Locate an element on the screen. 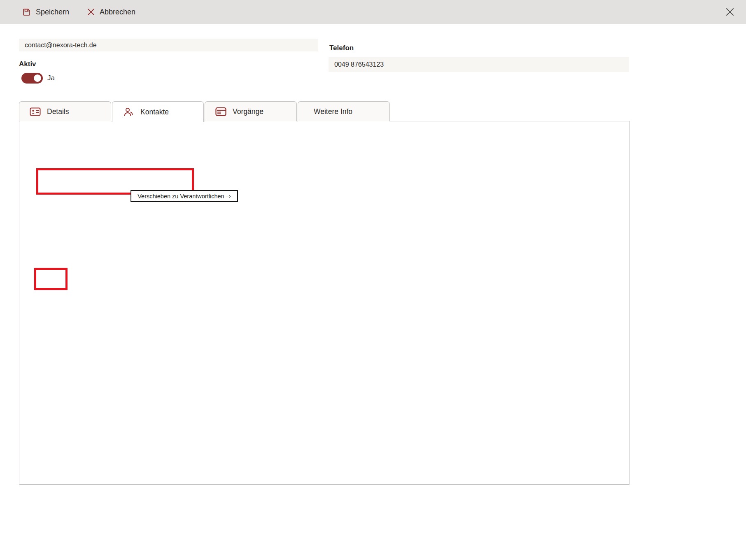 This screenshot has height=560, width=746. tab-label: Details is located at coordinates (58, 112).